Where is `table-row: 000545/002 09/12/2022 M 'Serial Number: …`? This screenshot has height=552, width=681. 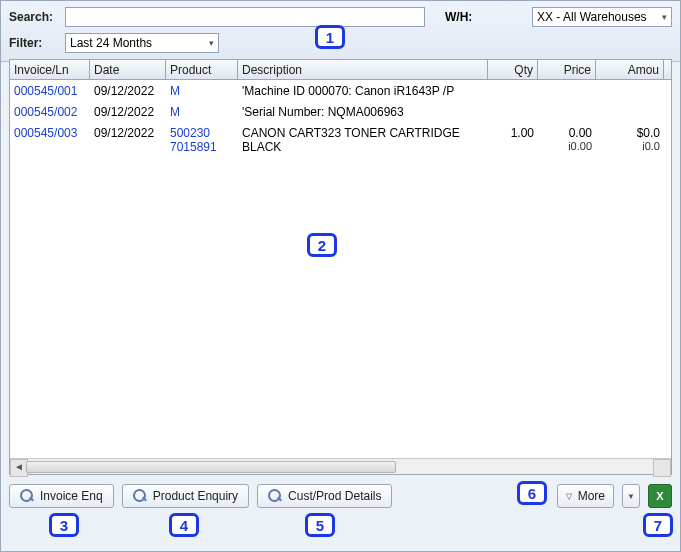 table-row: 000545/002 09/12/2022 M 'Serial Number: … is located at coordinates (340, 112).